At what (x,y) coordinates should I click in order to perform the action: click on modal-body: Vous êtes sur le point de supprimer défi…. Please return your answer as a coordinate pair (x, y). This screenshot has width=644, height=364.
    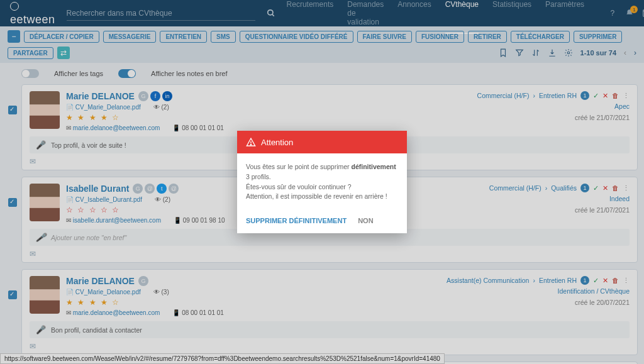
    Looking at the image, I should click on (322, 182).